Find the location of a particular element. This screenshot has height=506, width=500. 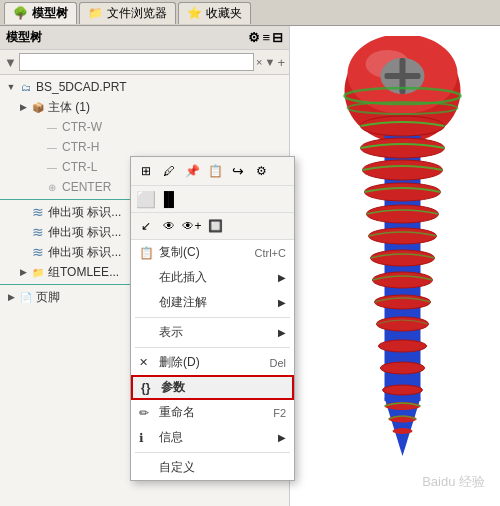

root-label: BS_5DCAD.PRT is located at coordinates (81, 87).